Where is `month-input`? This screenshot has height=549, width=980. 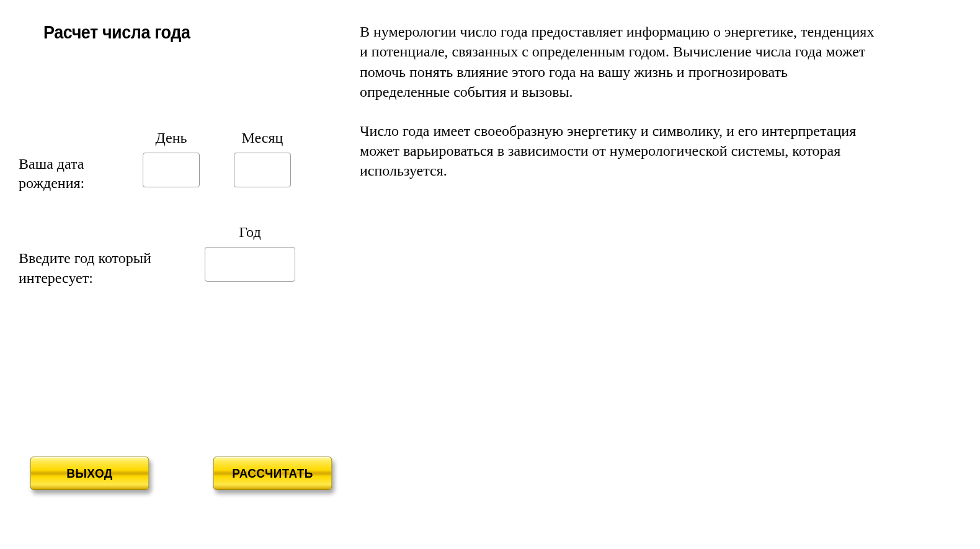 month-input is located at coordinates (262, 170).